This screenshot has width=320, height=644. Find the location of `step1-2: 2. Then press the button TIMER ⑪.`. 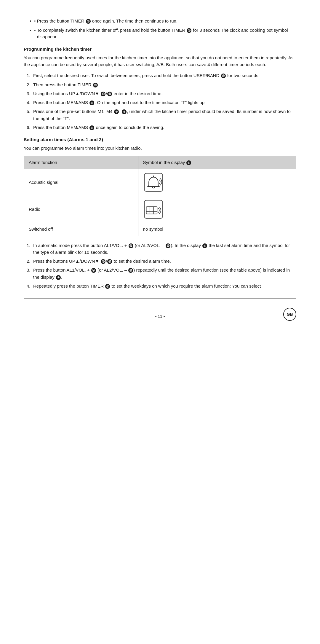

step1-2: 2. Then press the button TIMER ⑪. is located at coordinates (161, 85).